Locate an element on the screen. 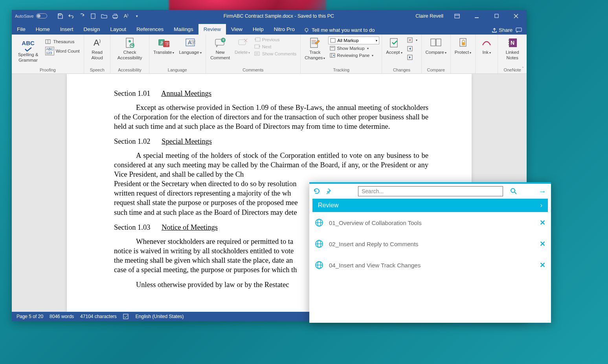 This screenshot has height=364, width=608. autosave-toggle: AutoSave is located at coordinates (31, 16).